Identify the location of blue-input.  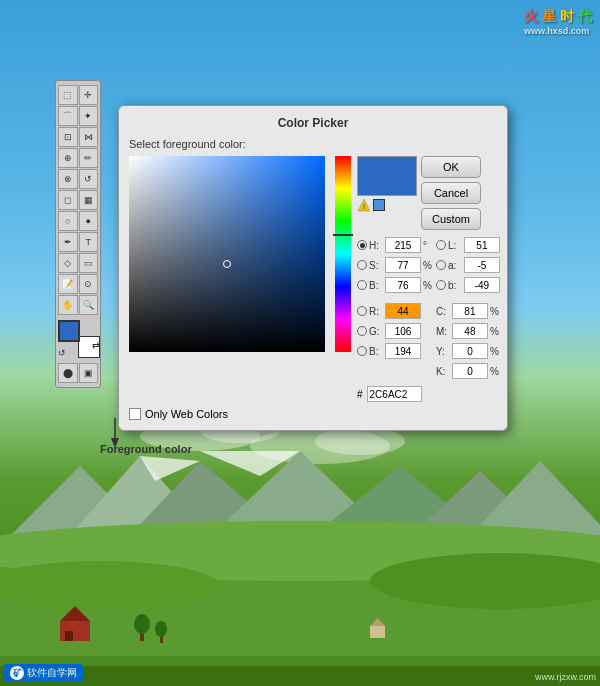
(403, 351).